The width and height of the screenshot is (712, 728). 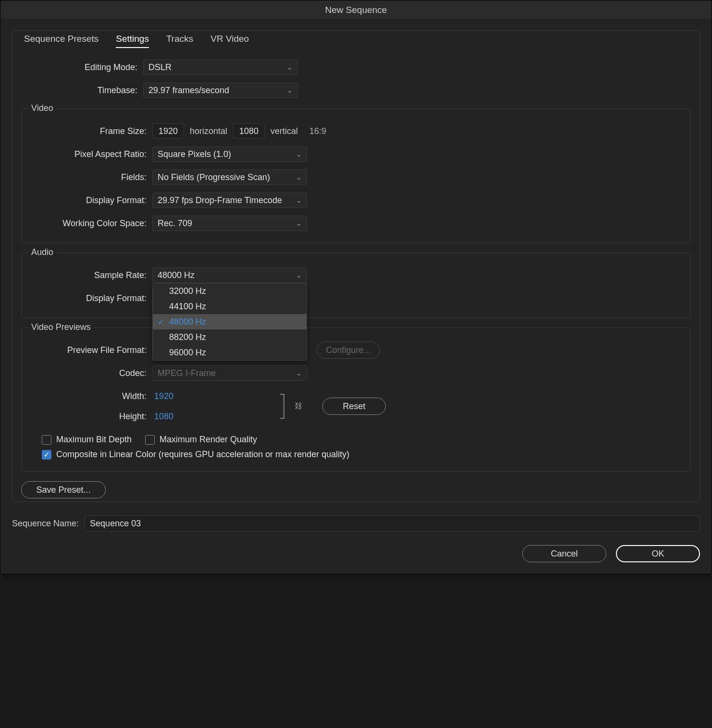 What do you see at coordinates (47, 440) in the screenshot?
I see `checkbox-max-bit-depth` at bounding box center [47, 440].